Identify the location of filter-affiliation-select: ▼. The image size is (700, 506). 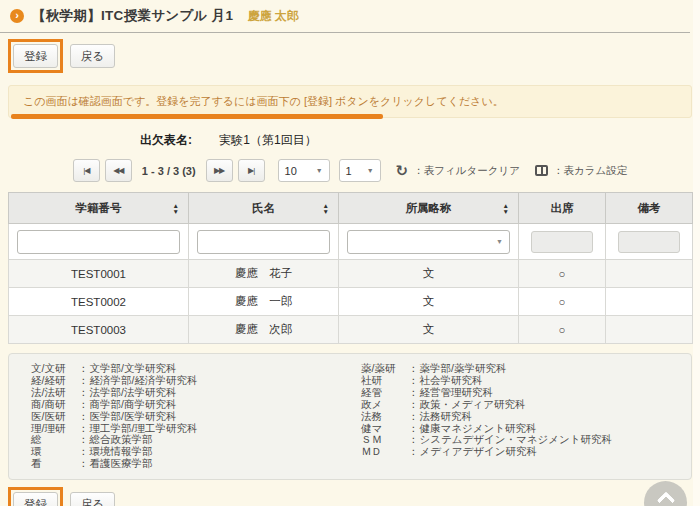
(428, 242).